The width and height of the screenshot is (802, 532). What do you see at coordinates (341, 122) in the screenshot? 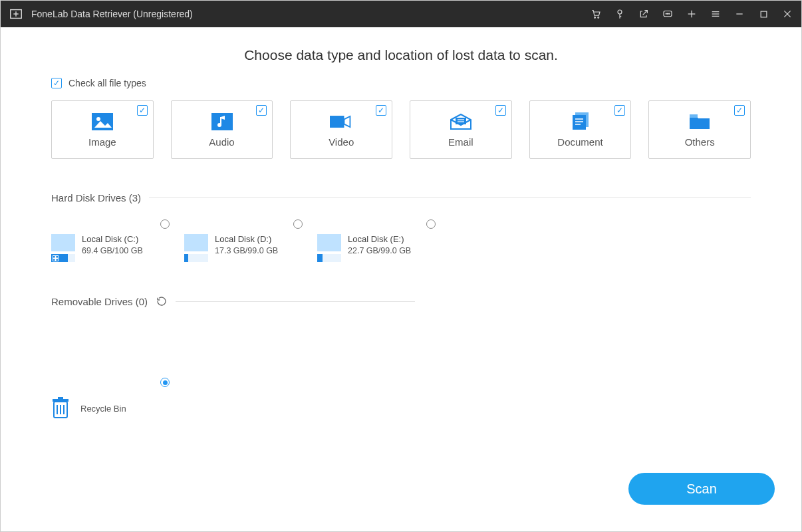
I see `video-icon` at bounding box center [341, 122].